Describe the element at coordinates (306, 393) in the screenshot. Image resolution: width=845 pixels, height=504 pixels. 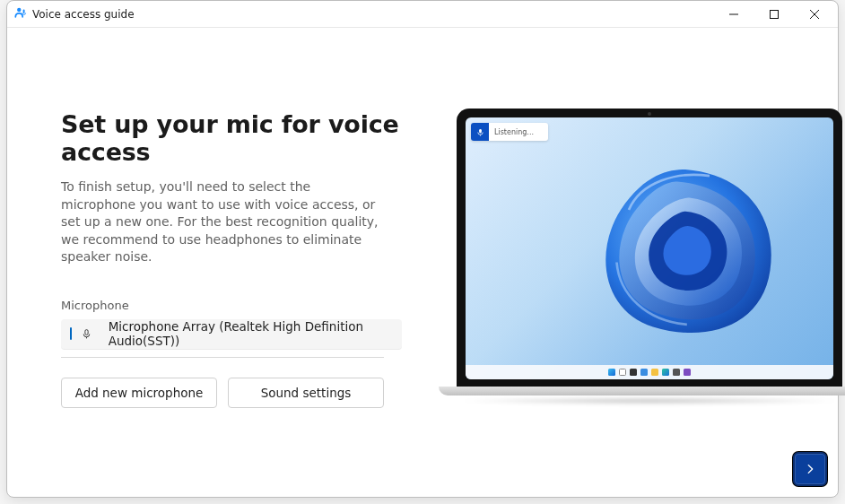
I see `sound-settings-button: Sound settings` at that location.